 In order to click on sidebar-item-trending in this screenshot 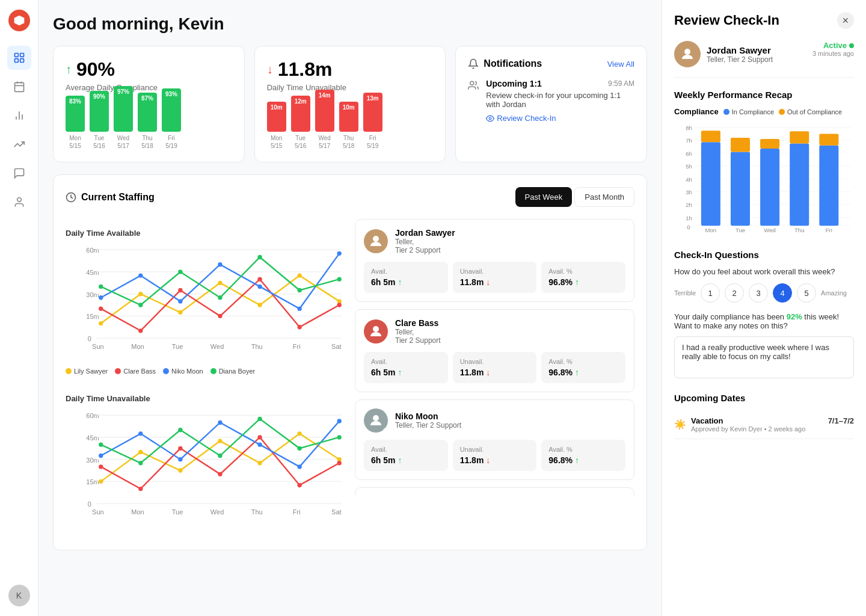, I will do `click(19, 144)`.